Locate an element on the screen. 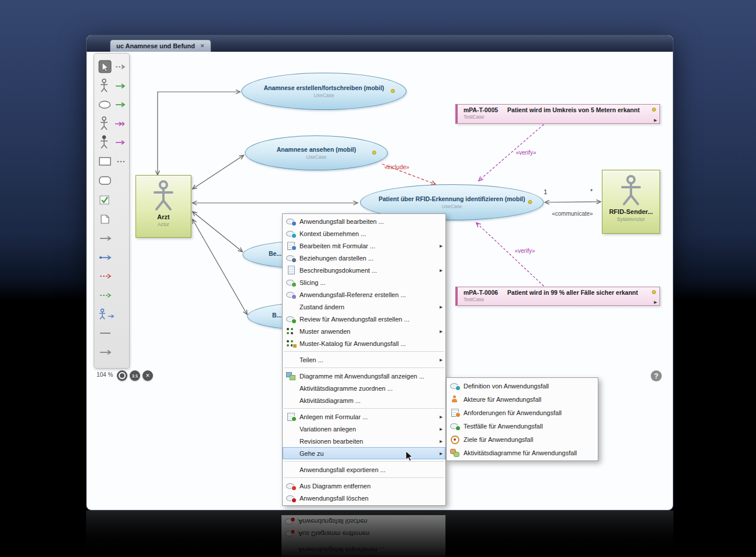 The image size is (756, 557). magenta-double-arrow-tool is located at coordinates (120, 124).